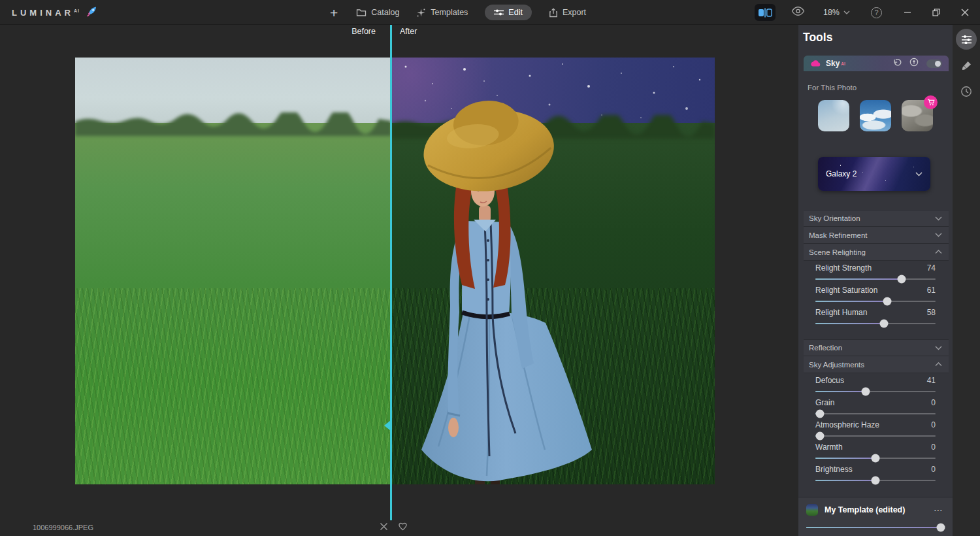 This screenshot has width=980, height=536. Describe the element at coordinates (875, 116) in the screenshot. I see `sky-thumbnail-cumulus` at that location.